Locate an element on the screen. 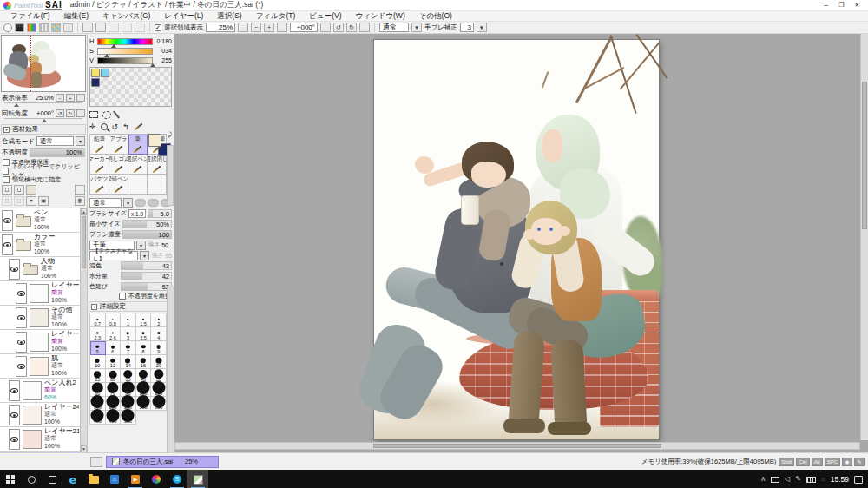  brush-size-400: 400 is located at coordinates (98, 418).